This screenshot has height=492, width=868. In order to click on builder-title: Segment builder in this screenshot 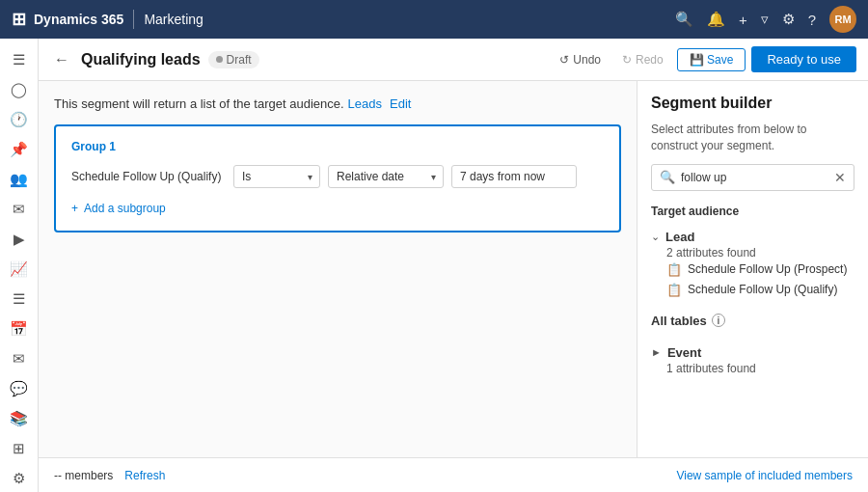, I will do `click(752, 103)`.